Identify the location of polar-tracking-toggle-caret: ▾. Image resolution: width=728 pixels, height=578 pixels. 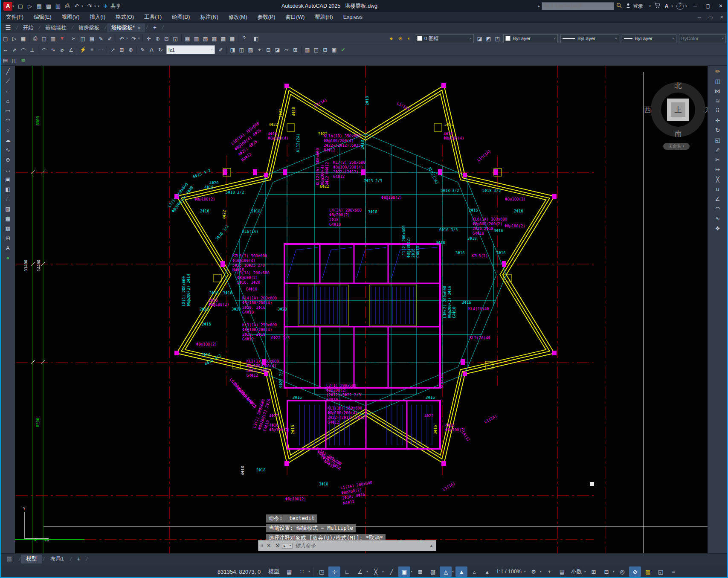
(368, 572).